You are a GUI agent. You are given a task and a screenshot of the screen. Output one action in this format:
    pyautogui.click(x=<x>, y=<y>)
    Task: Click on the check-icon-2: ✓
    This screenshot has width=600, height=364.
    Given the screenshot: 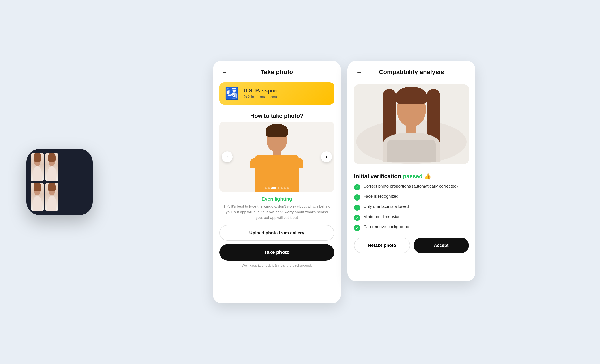 What is the action you would take?
    pyautogui.click(x=357, y=207)
    